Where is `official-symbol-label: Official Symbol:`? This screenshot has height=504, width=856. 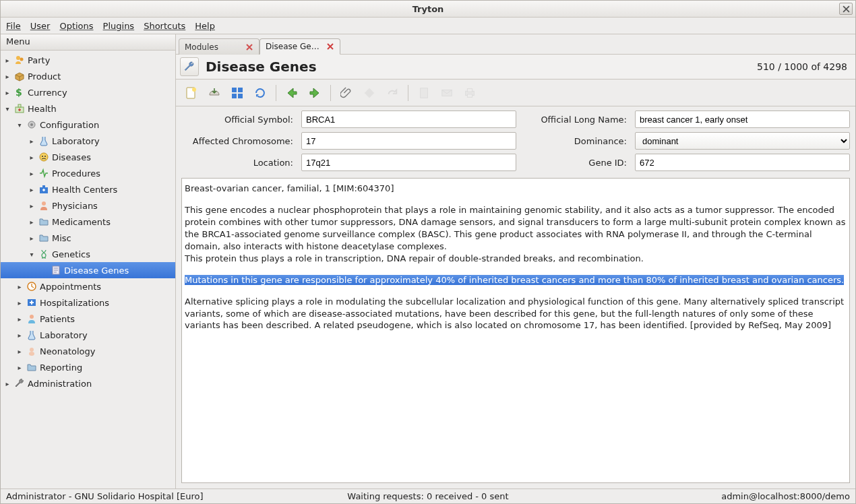
official-symbol-label: Official Symbol: is located at coordinates (239, 120).